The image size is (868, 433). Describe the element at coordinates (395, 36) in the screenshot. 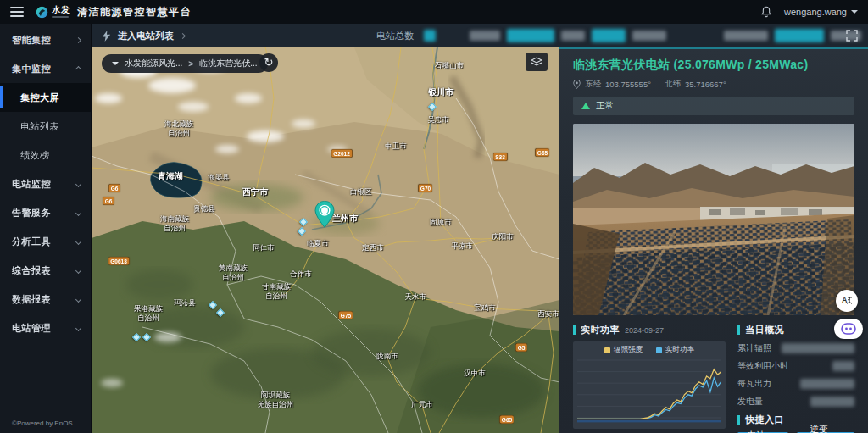

I see `station-total-label: 电站总数` at that location.